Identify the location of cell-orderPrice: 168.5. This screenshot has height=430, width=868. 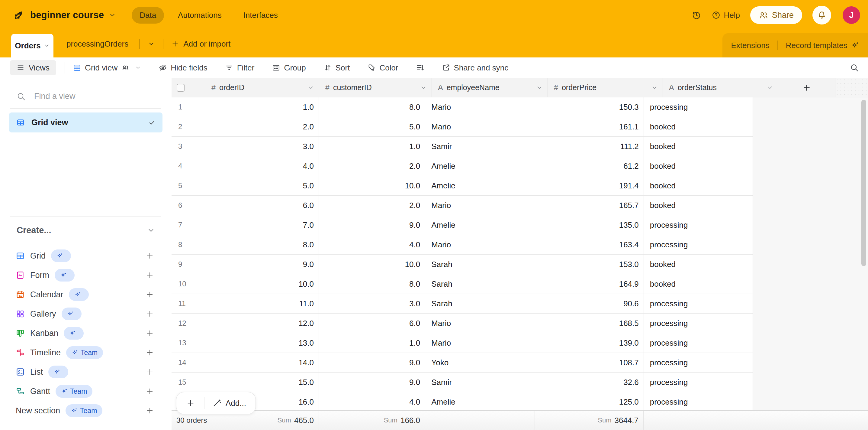
(589, 323).